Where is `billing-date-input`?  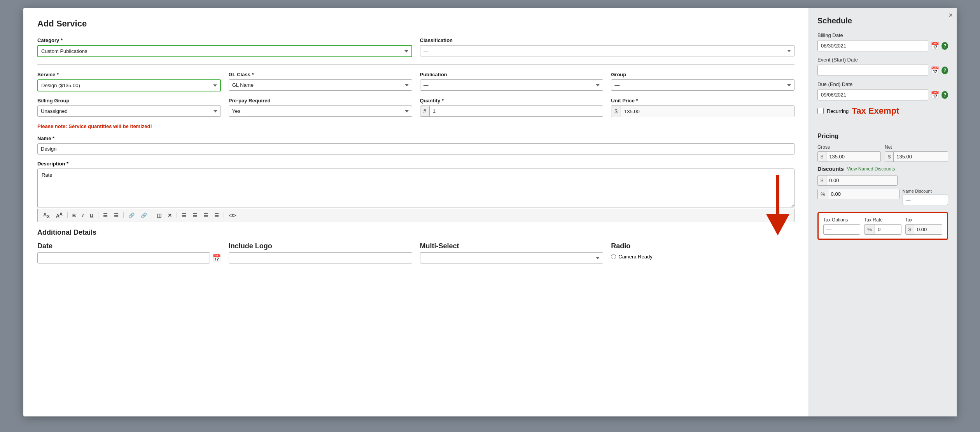
billing-date-input is located at coordinates (873, 46).